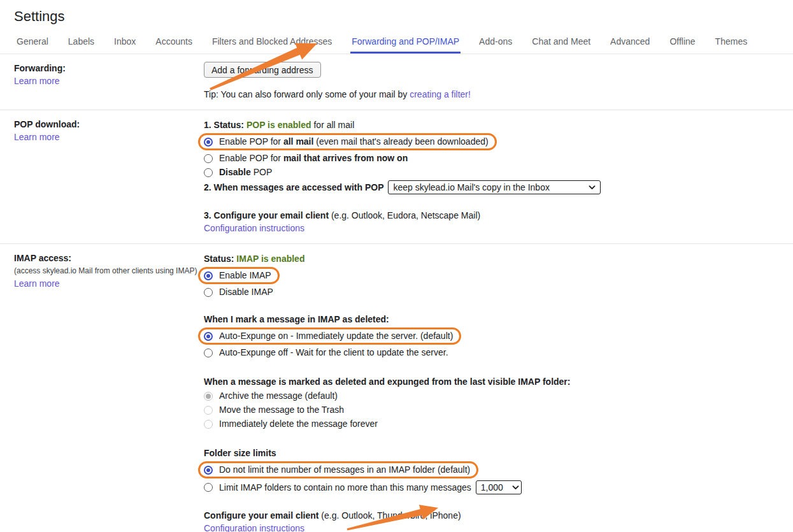 The height and width of the screenshot is (532, 793). I want to click on add-forwarding-address-button: Add a forwarding address, so click(262, 70).